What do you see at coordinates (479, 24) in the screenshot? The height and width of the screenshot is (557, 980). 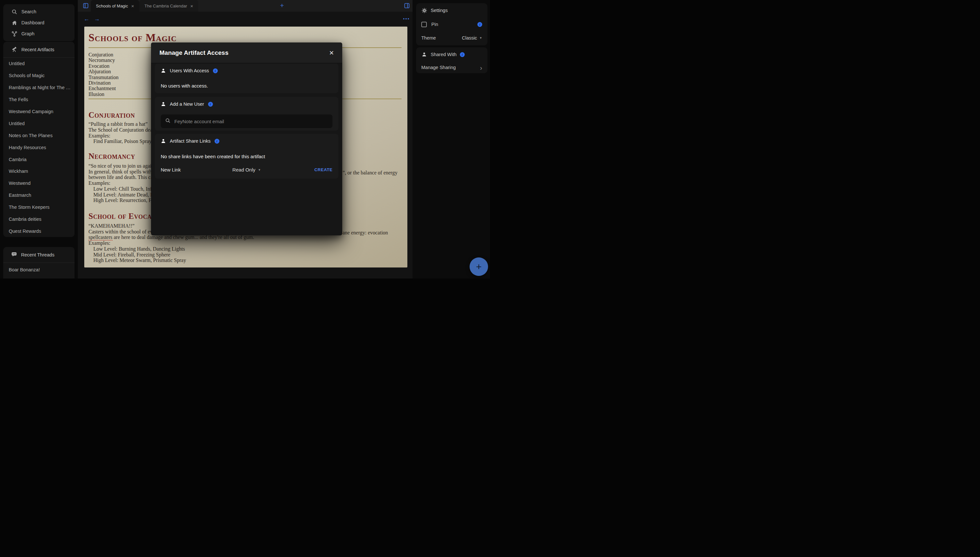 I see `pin-info-icon: i` at bounding box center [479, 24].